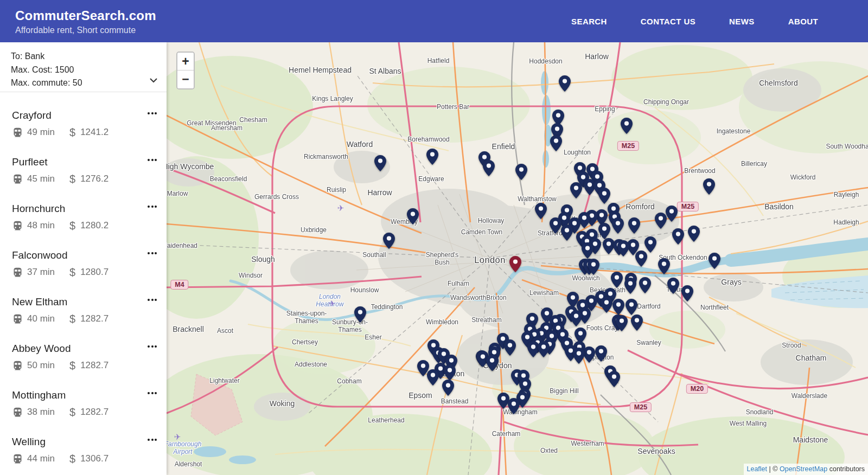  What do you see at coordinates (668, 22) in the screenshot?
I see `nav-contact-us: CONTACT US` at bounding box center [668, 22].